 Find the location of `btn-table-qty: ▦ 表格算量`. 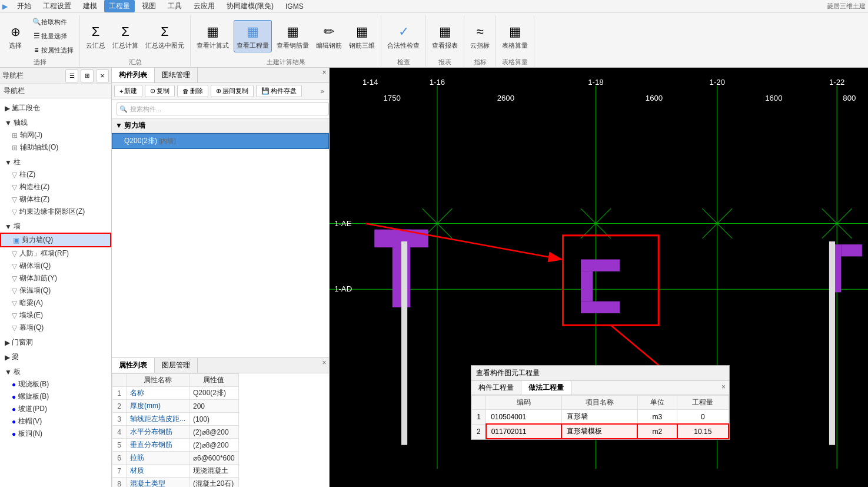

btn-table-qty: ▦ 表格算量 is located at coordinates (515, 37).